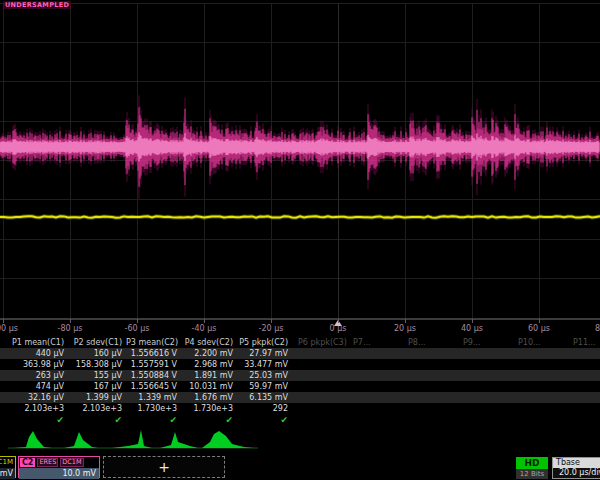 The width and height of the screenshot is (600, 480). What do you see at coordinates (8, 474) in the screenshot?
I see `c1-scale-value: 10.0 mV` at bounding box center [8, 474].